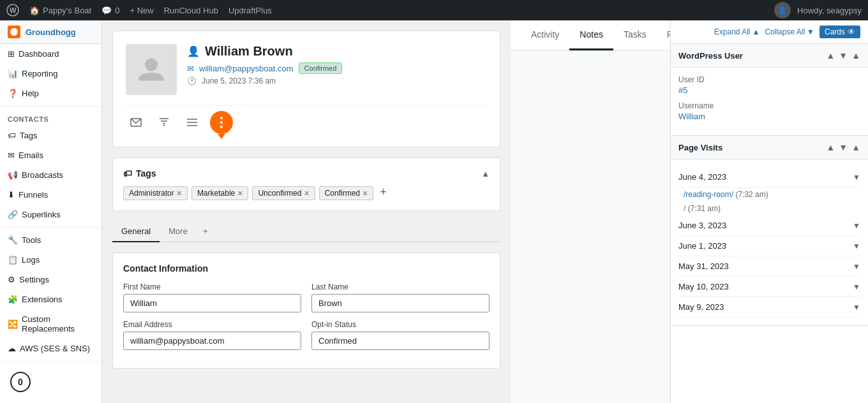  Describe the element at coordinates (347, 193) in the screenshot. I see `tag-item: Confirmed ×` at that location.